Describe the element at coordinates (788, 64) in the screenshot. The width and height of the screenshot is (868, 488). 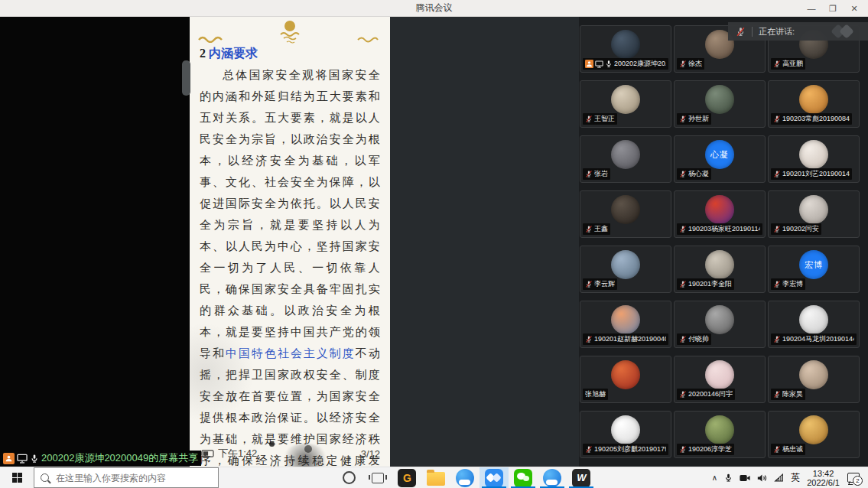
I see `participant-label: 高亚鹏` at that location.